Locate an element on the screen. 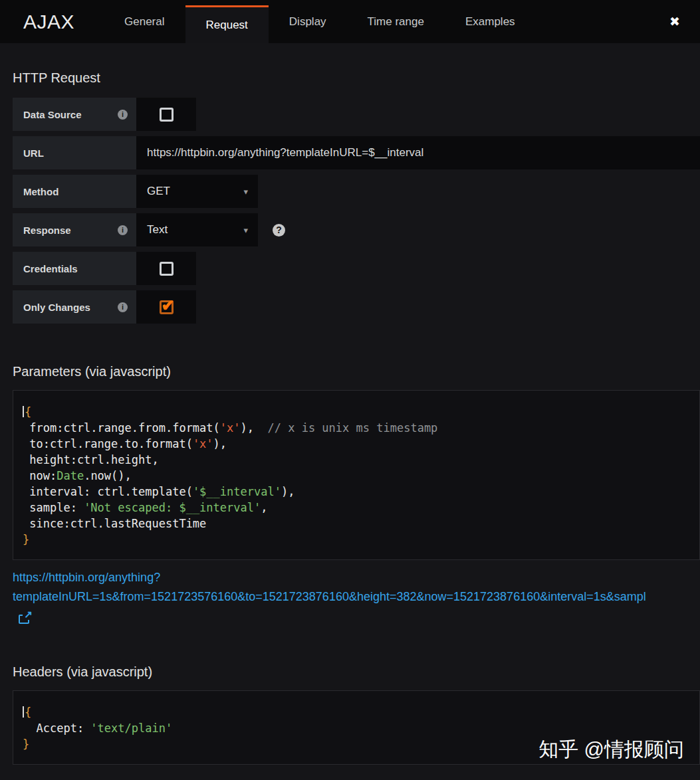  credentials-checkbox is located at coordinates (166, 268).